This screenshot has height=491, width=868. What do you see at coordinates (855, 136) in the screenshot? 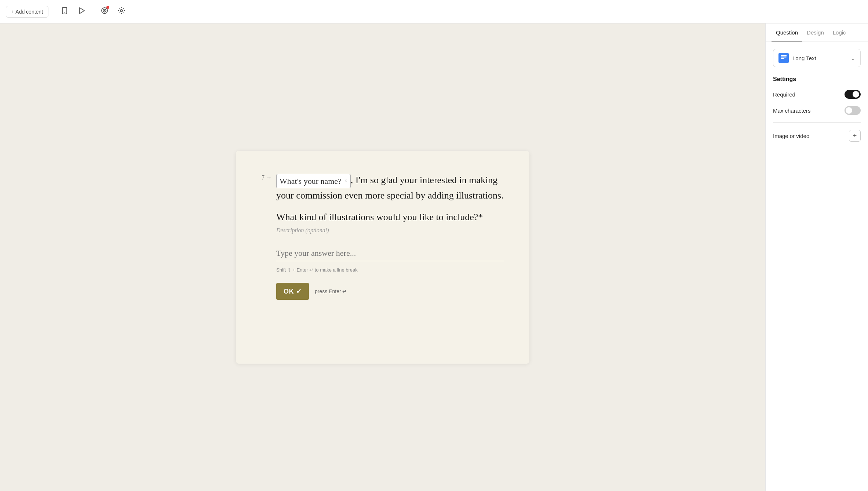
I see `add-image-video-button: +` at bounding box center [855, 136].